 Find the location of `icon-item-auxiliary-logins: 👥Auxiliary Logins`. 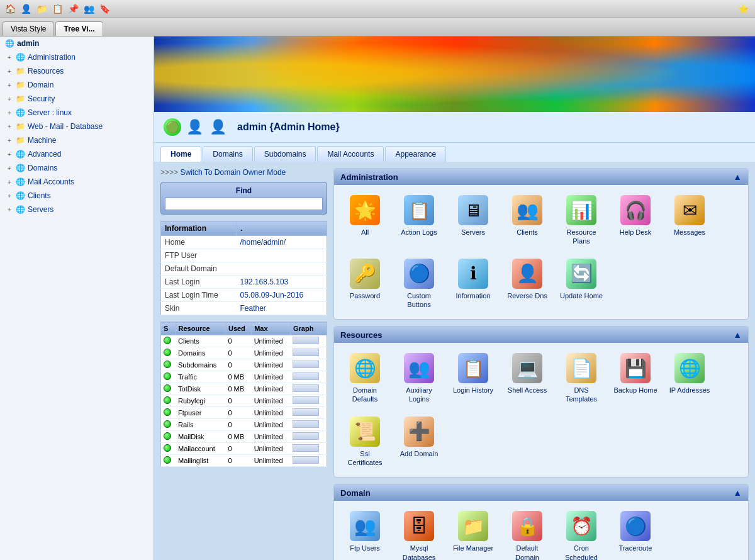

icon-item-auxiliary-logins: 👥Auxiliary Logins is located at coordinates (419, 379).